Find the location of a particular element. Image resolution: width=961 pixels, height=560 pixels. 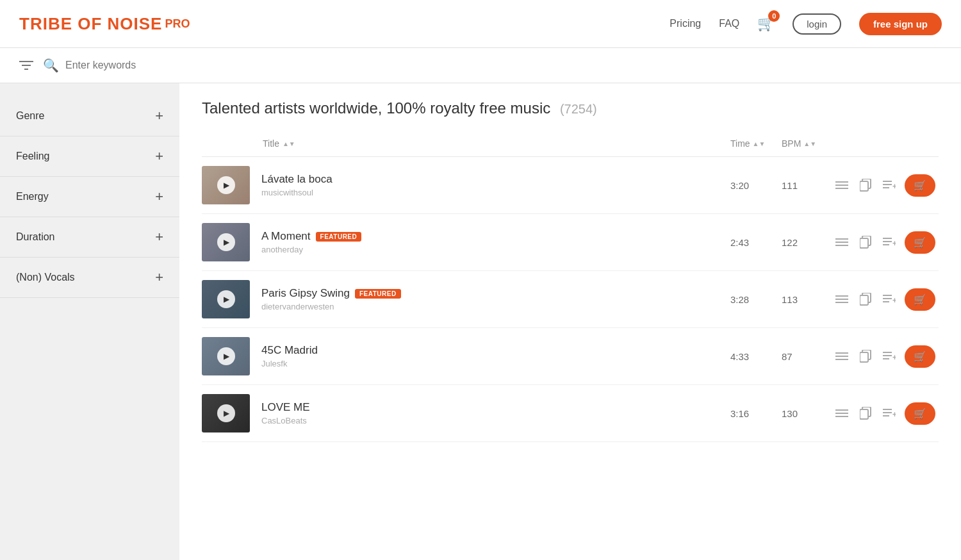

faq-link: FAQ is located at coordinates (729, 24).